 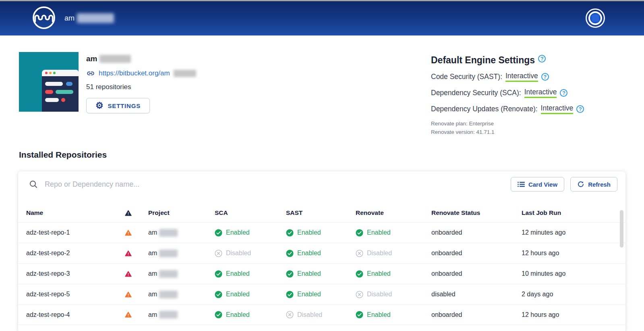 I want to click on navbar: am, so click(x=322, y=19).